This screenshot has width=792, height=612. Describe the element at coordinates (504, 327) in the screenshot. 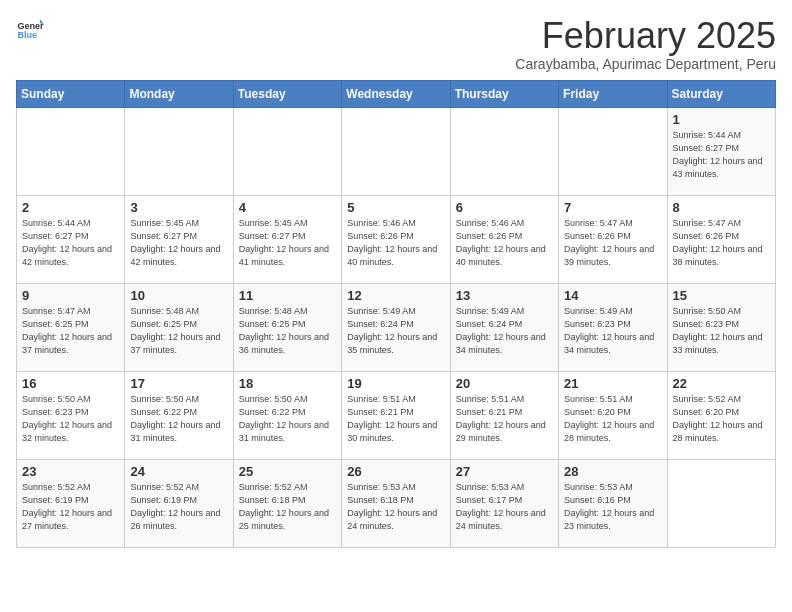

I see `calendar-cell: 13Sunrise: 5:49 AM Sunset: 6:24 PM Dayli…` at that location.